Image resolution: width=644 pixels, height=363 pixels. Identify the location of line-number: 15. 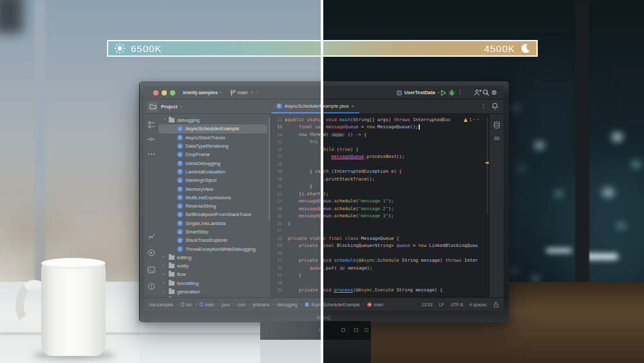
(279, 142).